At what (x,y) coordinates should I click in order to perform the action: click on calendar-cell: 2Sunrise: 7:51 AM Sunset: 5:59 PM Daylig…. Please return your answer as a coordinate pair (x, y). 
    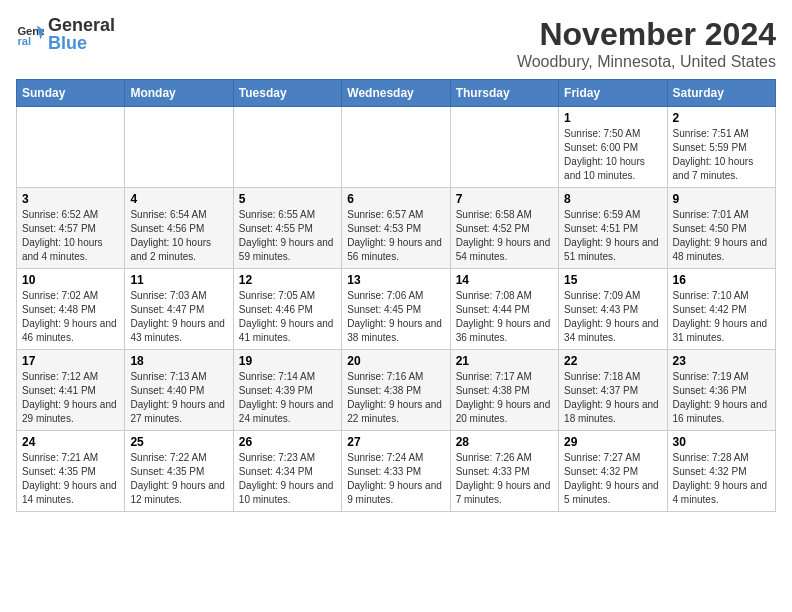
    Looking at the image, I should click on (721, 148).